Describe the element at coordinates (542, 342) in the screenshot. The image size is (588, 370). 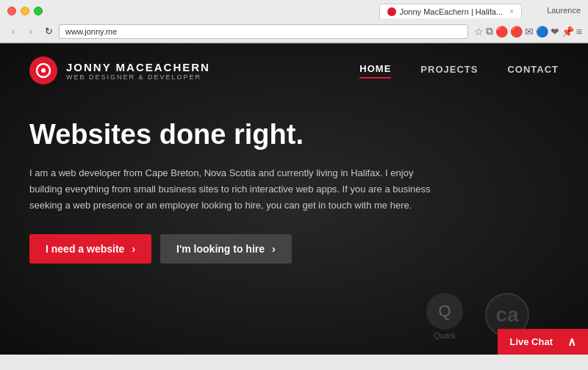
I see `live-chat-widget: Live Chat ∧` at that location.